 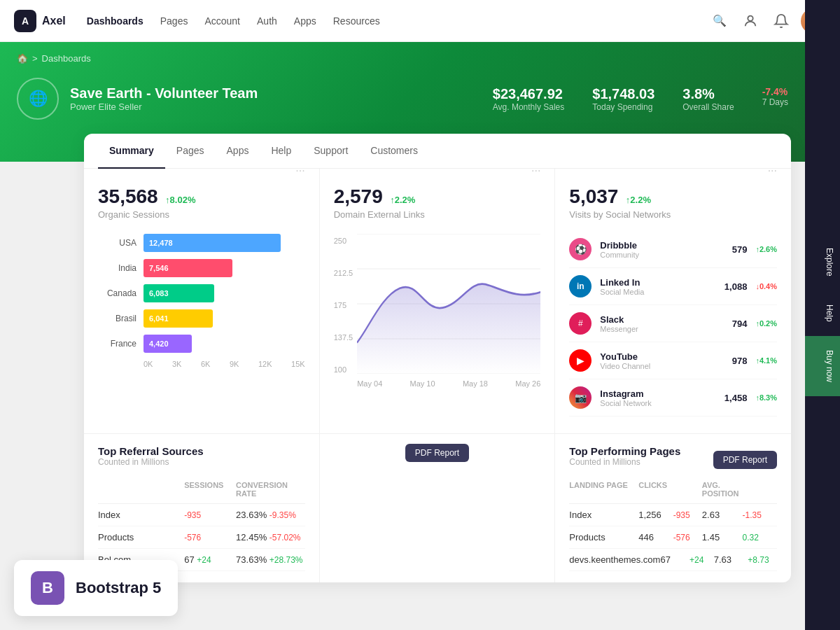 I want to click on youtube-info: YouTube Video Channel, so click(x=662, y=361).